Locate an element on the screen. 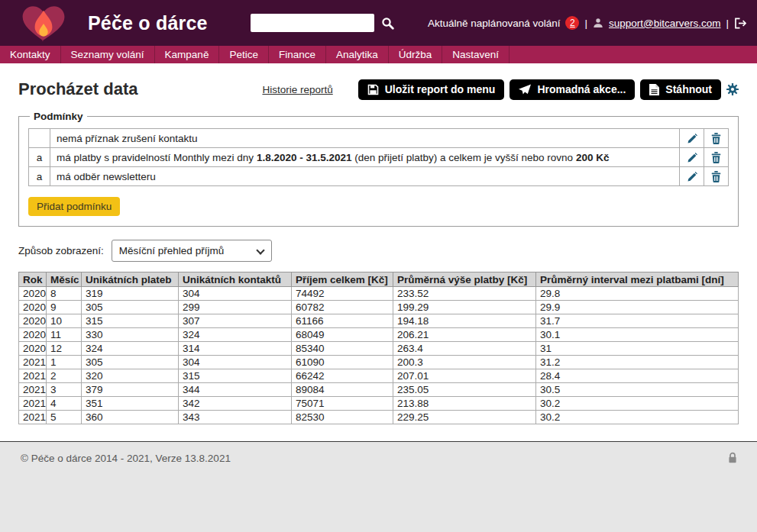  cell: 263.4 is located at coordinates (464, 349).